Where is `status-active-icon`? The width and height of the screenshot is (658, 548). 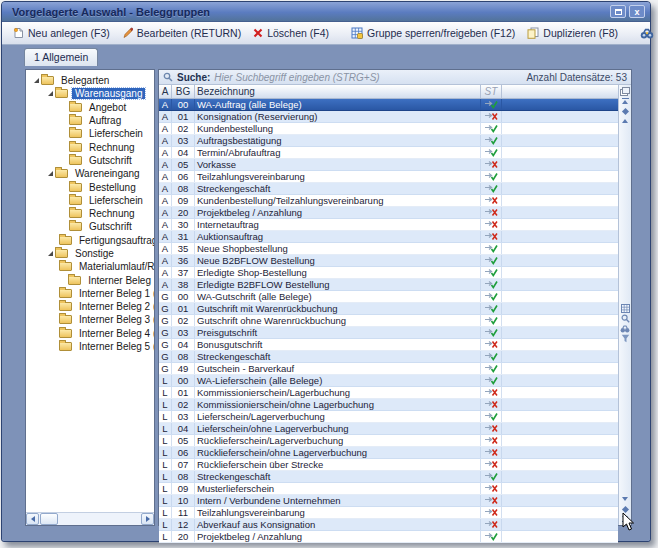 status-active-icon is located at coordinates (492, 128).